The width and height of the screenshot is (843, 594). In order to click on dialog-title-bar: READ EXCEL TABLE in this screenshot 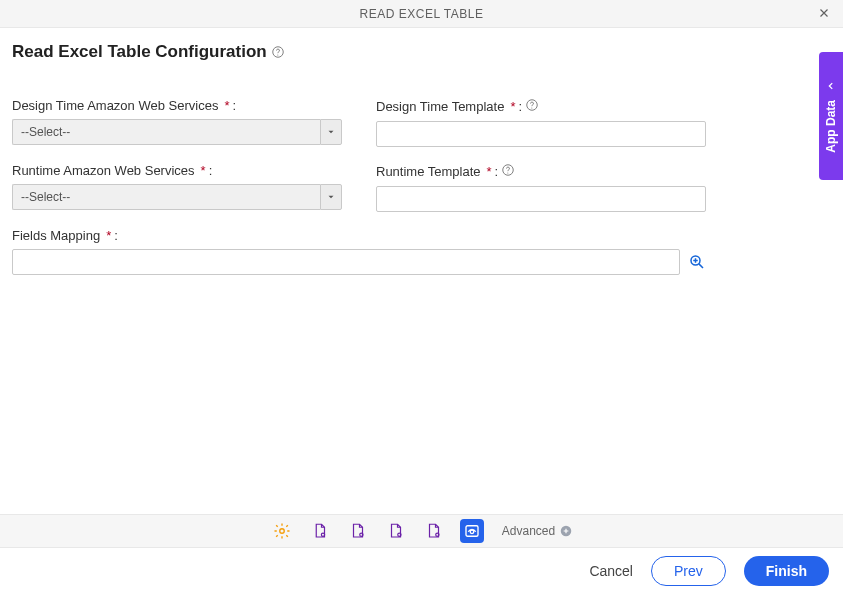, I will do `click(422, 14)`.